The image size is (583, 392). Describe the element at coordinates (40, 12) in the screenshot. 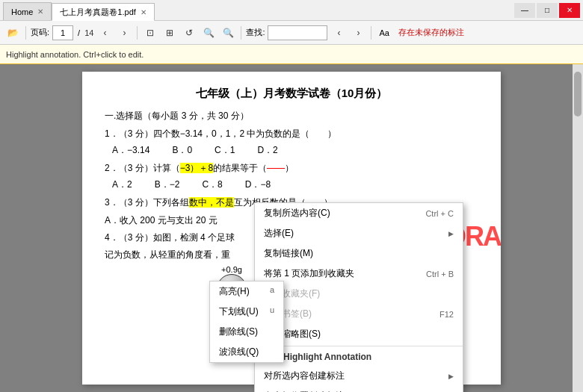

I see `tab-home-close: ✕` at that location.